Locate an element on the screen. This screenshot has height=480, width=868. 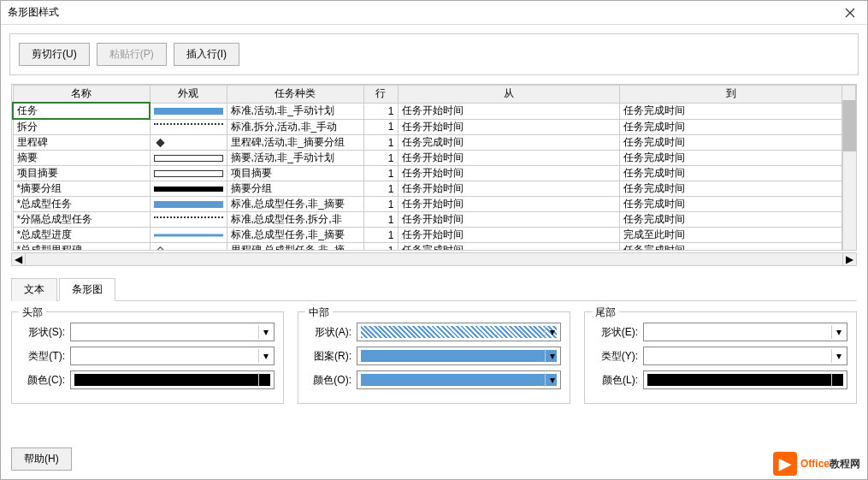
header-to: 到 is located at coordinates (731, 94).